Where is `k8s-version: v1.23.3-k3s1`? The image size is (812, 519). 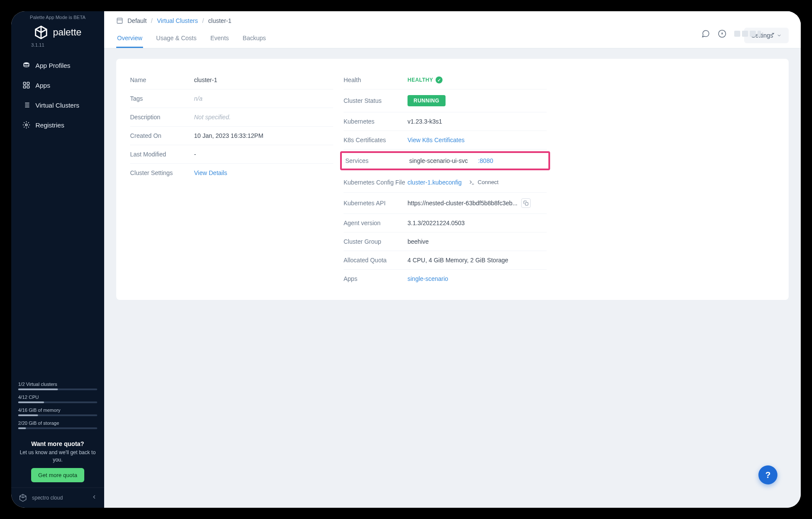
k8s-version: v1.23.3-k3s1 is located at coordinates (477, 121).